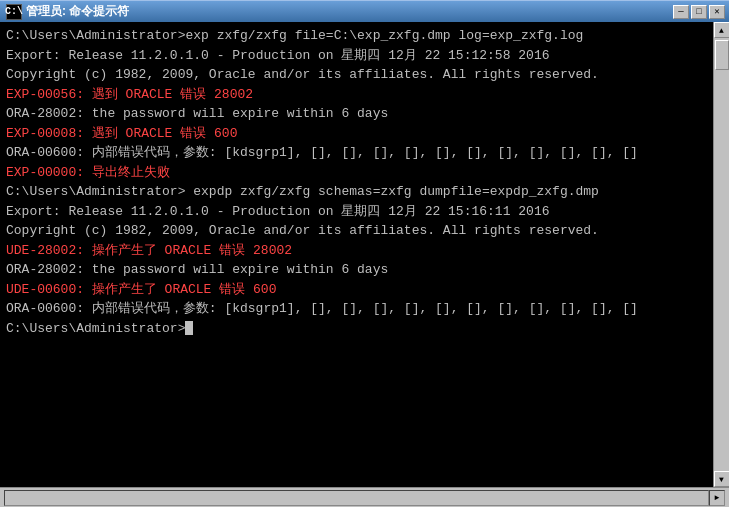 The height and width of the screenshot is (507, 729). What do you see at coordinates (356, 173) in the screenshot?
I see `terminal-line: EXP-00000: 导出终止失败` at bounding box center [356, 173].